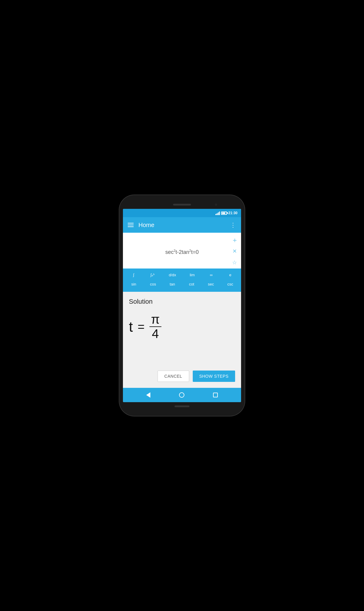 Image resolution: width=364 pixels, height=611 pixels. I want to click on key-limit: lim, so click(192, 275).